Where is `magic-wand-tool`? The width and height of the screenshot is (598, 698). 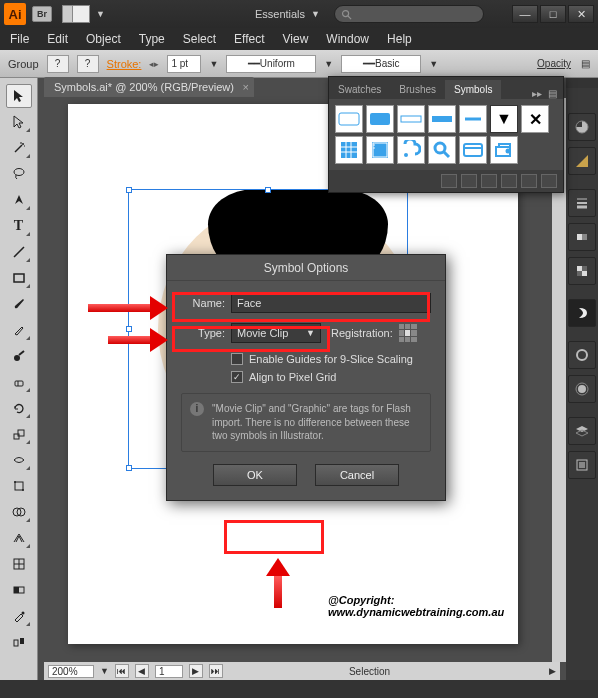 magic-wand-tool is located at coordinates (19, 148).